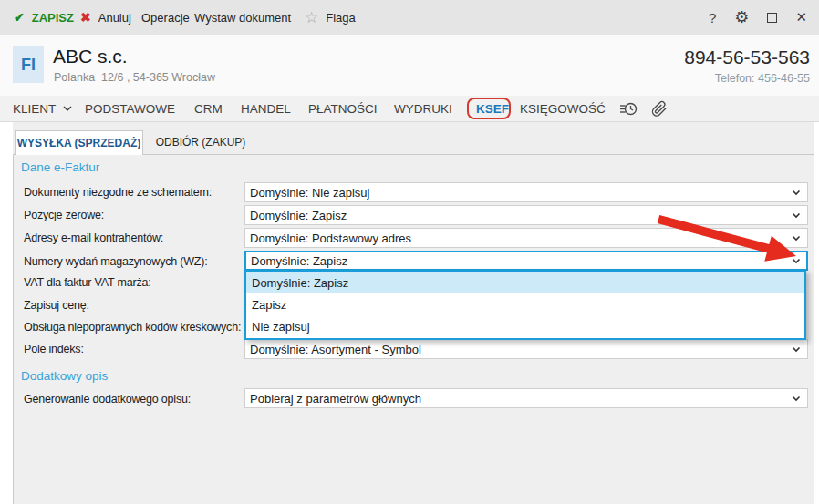 The width and height of the screenshot is (819, 504). Describe the element at coordinates (86, 17) in the screenshot. I see `x-icon: ✖` at that location.